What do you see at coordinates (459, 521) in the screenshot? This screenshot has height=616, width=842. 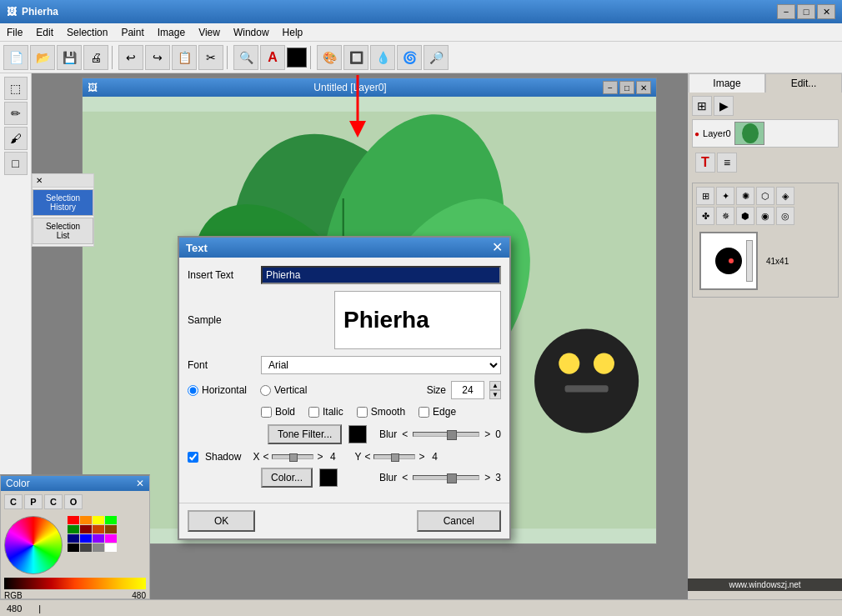 I see `cancel-button: Cancel` at bounding box center [459, 521].